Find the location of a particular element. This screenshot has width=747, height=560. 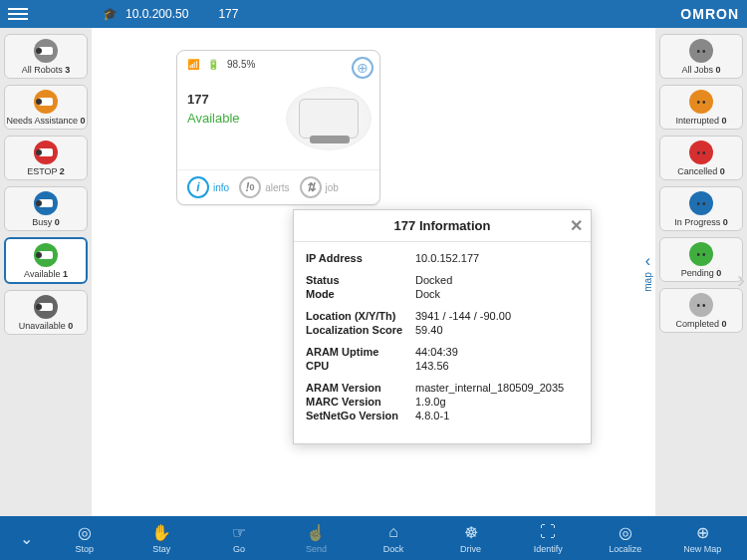

job-filter-label: All Jobs 0 is located at coordinates (701, 70).